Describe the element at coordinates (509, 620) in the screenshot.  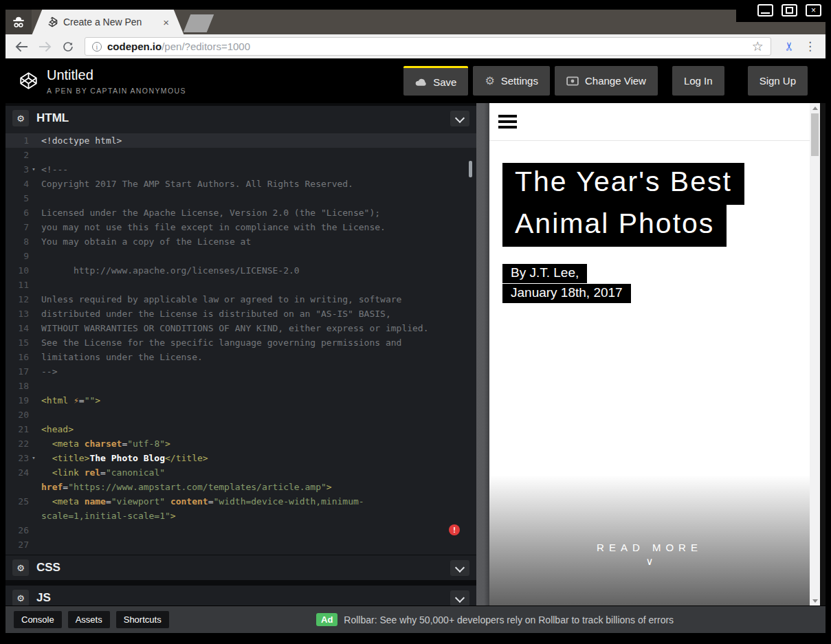
I see `ad-text: Rollbar: See why 50,000+ developers rely…` at that location.